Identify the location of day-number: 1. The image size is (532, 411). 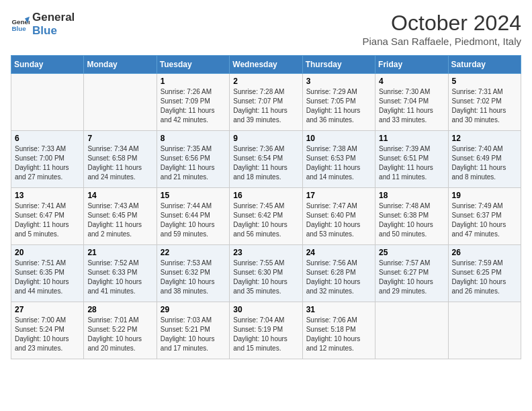
(193, 81).